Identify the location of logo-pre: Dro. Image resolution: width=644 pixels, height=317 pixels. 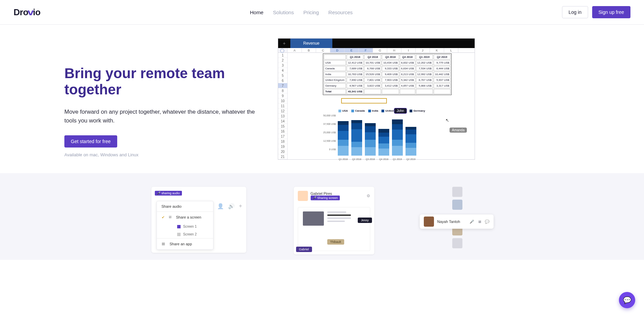
(21, 12).